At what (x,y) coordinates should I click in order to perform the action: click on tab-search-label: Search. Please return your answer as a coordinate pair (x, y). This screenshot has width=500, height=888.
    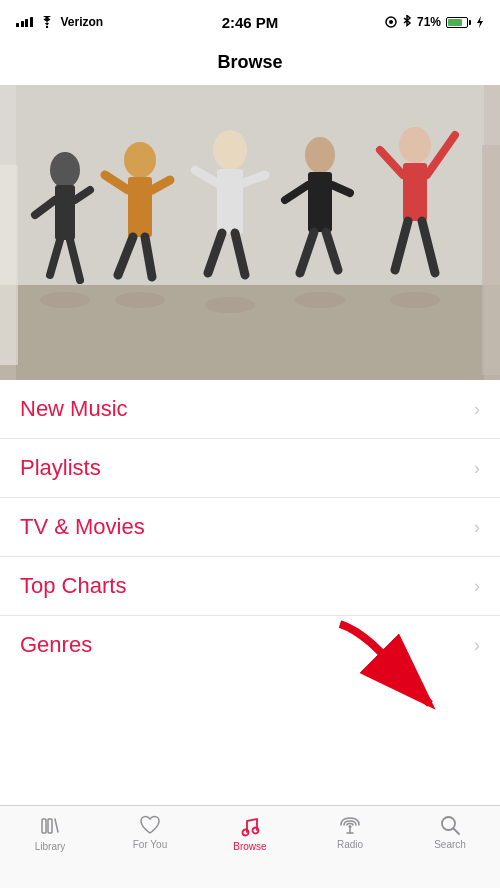
    Looking at the image, I should click on (450, 844).